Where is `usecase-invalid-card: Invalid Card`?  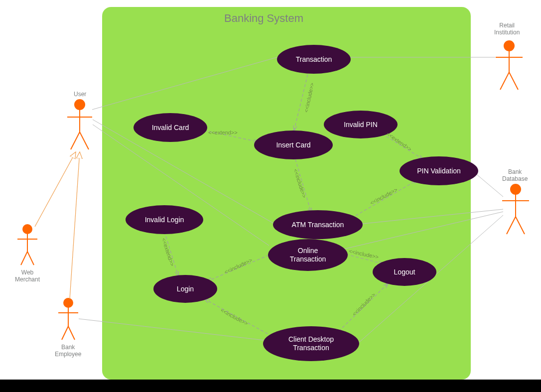
usecase-invalid-card: Invalid Card is located at coordinates (170, 128).